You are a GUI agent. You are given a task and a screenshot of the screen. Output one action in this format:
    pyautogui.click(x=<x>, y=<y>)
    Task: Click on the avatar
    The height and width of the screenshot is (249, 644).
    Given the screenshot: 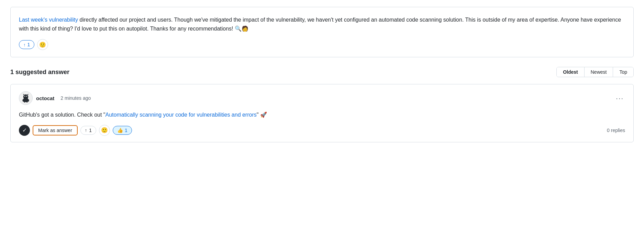 What is the action you would take?
    pyautogui.click(x=26, y=98)
    